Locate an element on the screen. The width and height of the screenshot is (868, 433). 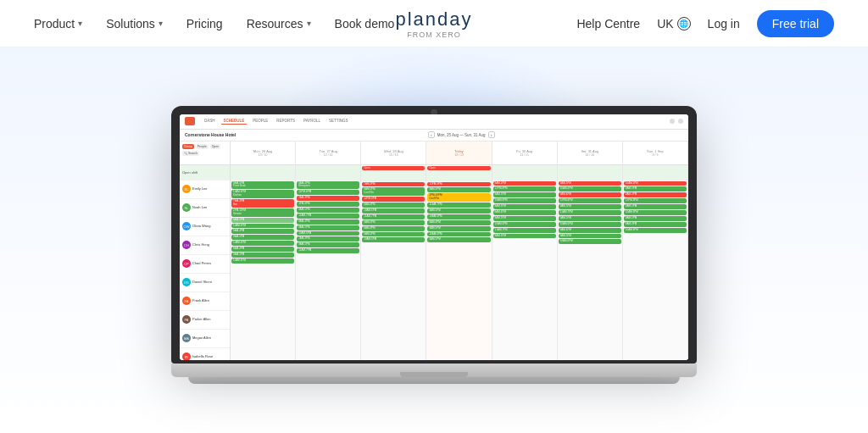
tab-people: PEOPLE is located at coordinates (260, 121).